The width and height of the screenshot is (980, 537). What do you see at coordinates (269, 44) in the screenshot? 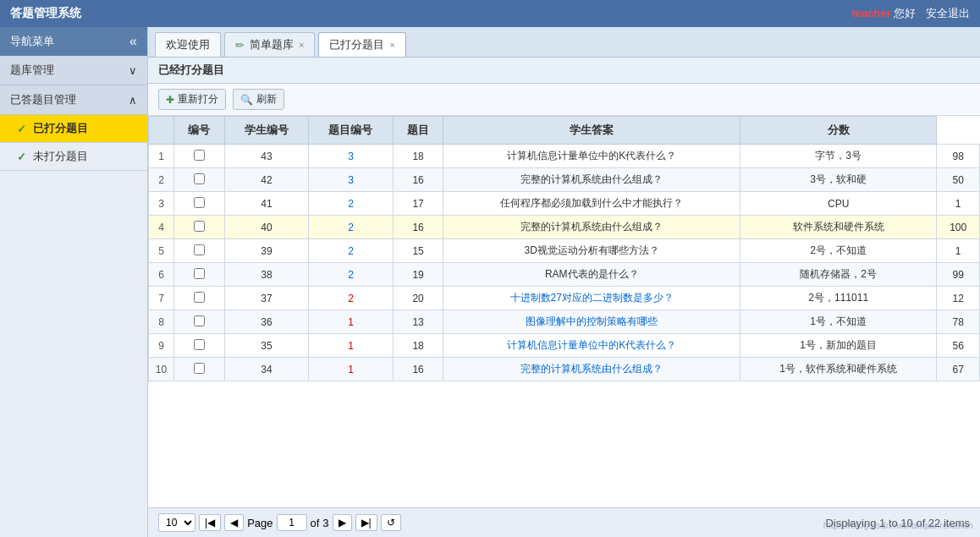
I see `tab-question-bank: ✏ 简单题库 ×` at bounding box center [269, 44].